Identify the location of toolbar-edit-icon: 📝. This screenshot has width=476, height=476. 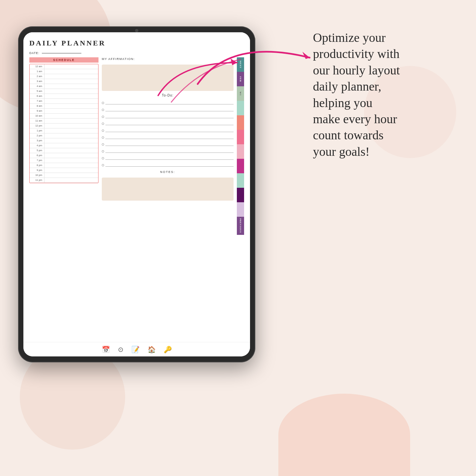
(136, 350).